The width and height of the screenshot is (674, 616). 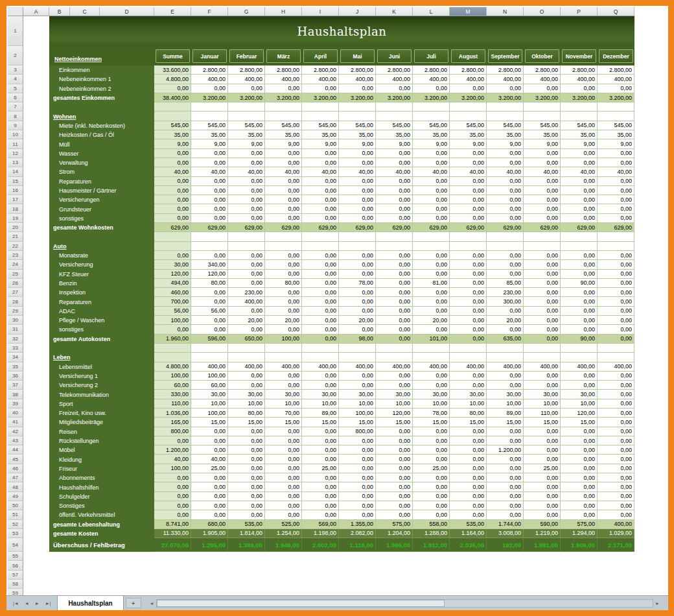 What do you see at coordinates (16, 302) in the screenshot?
I see `row-header-28: 28` at bounding box center [16, 302].